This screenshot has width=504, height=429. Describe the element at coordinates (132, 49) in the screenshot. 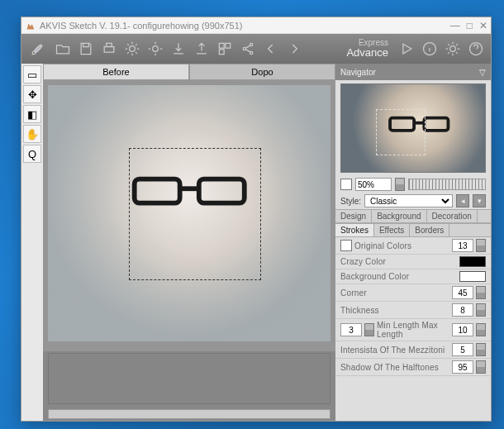

I see `gear1-icon` at that location.